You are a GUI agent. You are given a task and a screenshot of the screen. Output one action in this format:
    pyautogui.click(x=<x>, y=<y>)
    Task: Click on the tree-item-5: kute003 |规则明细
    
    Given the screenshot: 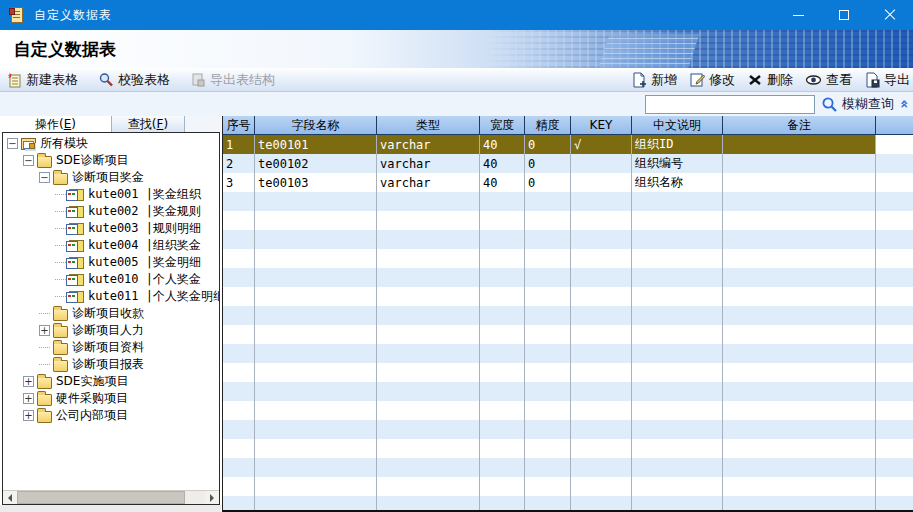 What is the action you would take?
    pyautogui.click(x=111, y=228)
    